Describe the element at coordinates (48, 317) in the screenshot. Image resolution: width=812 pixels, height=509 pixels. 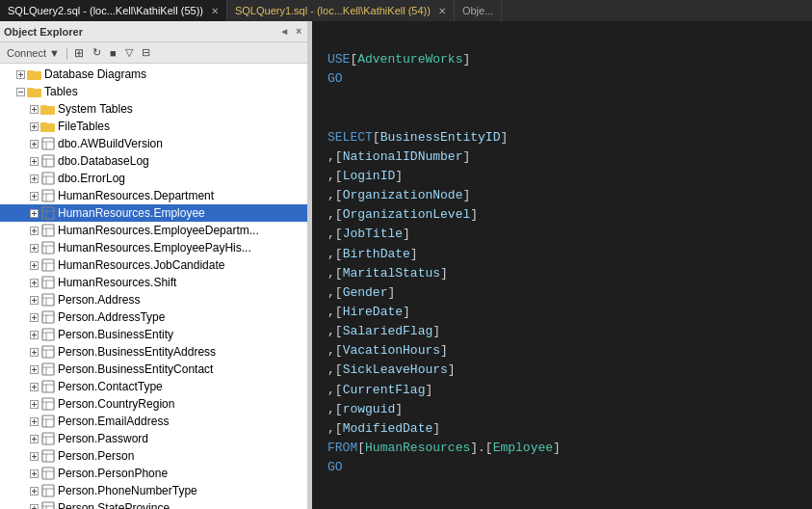
I see `table-icon-person-addresstype` at that location.